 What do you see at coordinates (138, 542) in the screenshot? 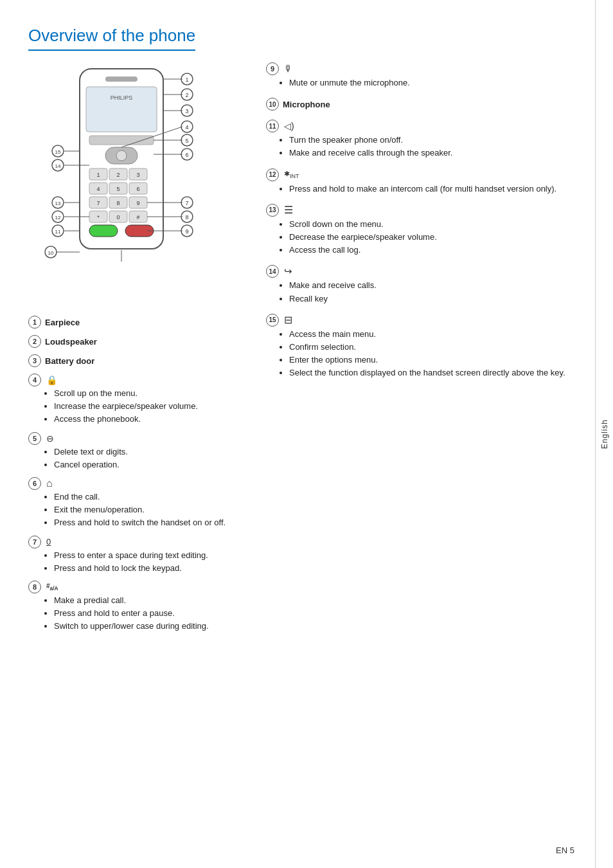
I see `item-7-header: 7 0` at bounding box center [138, 542].